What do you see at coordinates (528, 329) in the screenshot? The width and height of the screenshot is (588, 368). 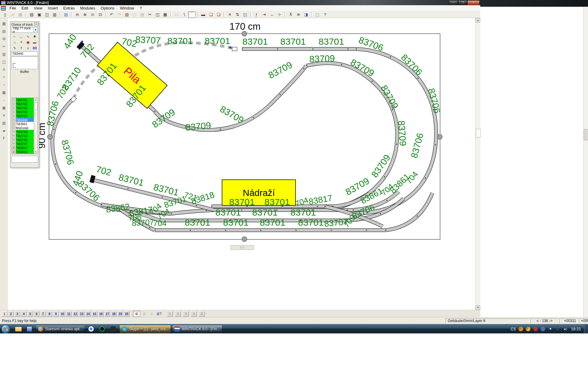 I see `tray-updater-1-icon: 1` at bounding box center [528, 329].